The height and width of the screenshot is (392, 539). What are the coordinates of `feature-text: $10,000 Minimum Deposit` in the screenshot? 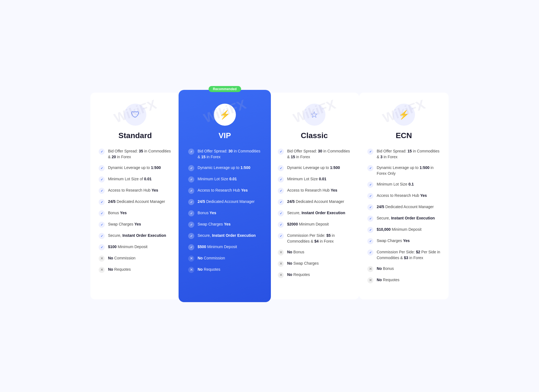 It's located at (399, 229).